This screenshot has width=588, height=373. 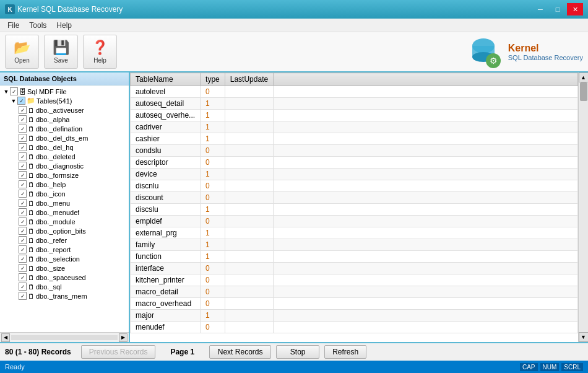 I want to click on table-row: discnlu 0, so click(x=354, y=186).